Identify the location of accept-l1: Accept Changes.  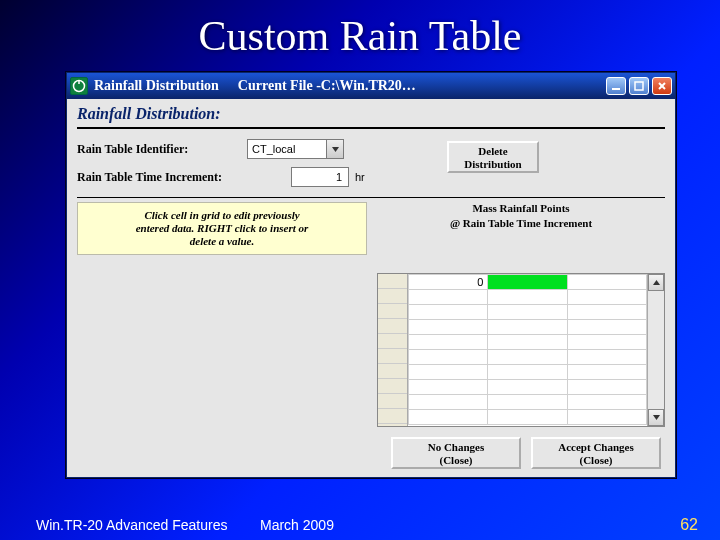
(596, 448).